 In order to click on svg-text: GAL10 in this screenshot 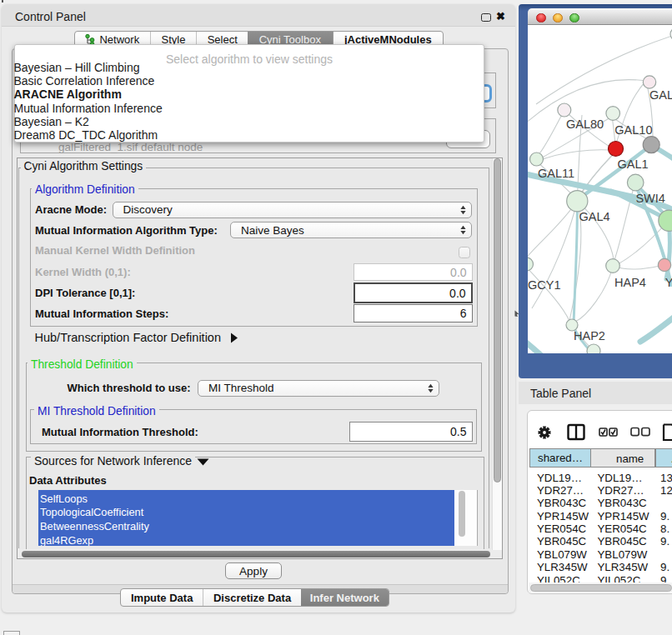, I will do `click(634, 130)`.